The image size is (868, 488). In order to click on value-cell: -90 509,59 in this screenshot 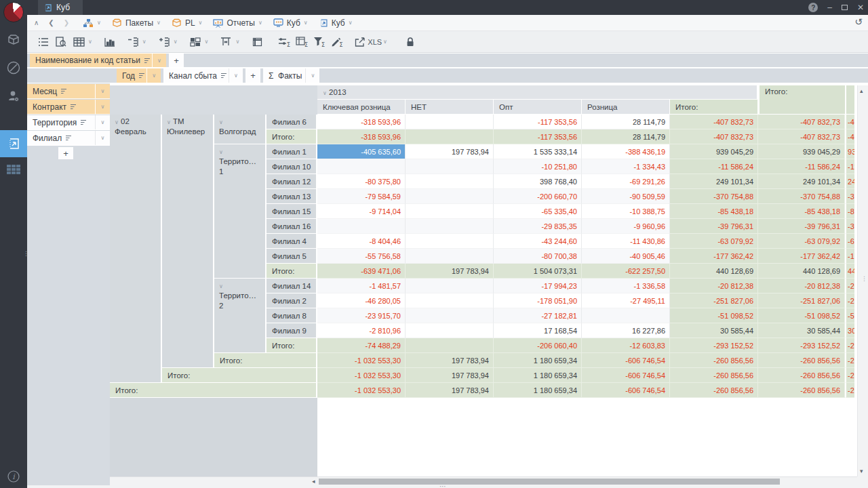, I will do `click(626, 197)`.